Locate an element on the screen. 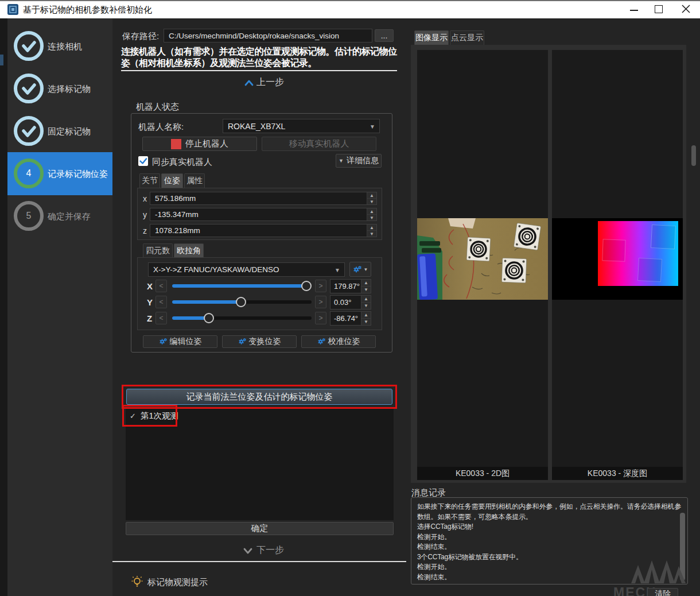 Image resolution: width=700 pixels, height=596 pixels. intro-text: 连接机器人（如有需求）并在选定的位置观测标记物。估计的标记物位姿（相对相机坐标系… is located at coordinates (259, 57).